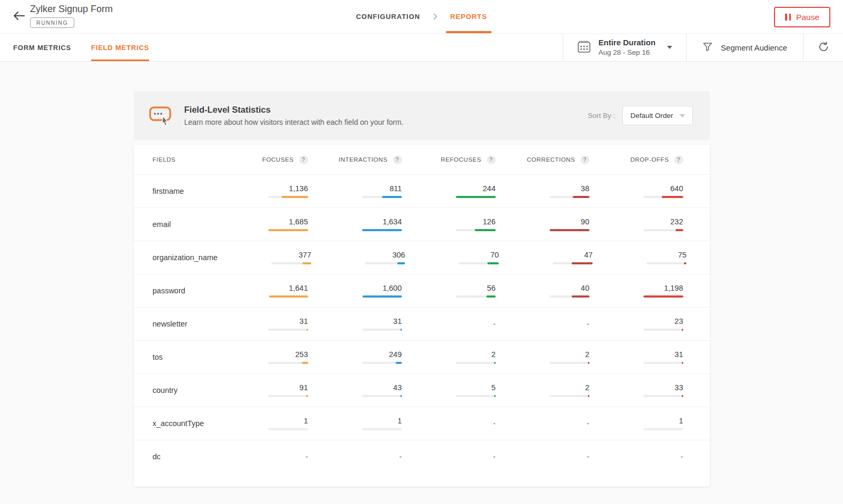 This screenshot has width=843, height=504. I want to click on cell-value: 244, so click(449, 189).